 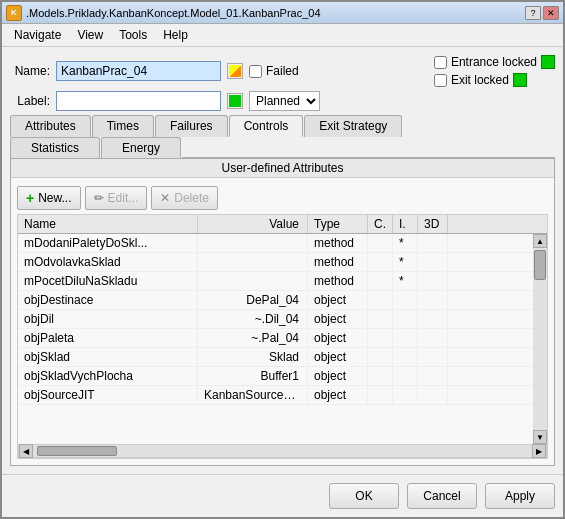 What do you see at coordinates (551, 13) in the screenshot?
I see `close-button: ✕` at bounding box center [551, 13].